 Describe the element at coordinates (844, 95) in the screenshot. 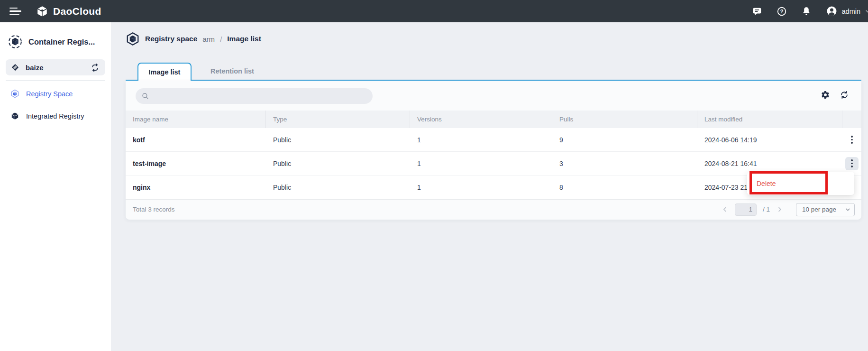

I see `refresh-icon` at that location.